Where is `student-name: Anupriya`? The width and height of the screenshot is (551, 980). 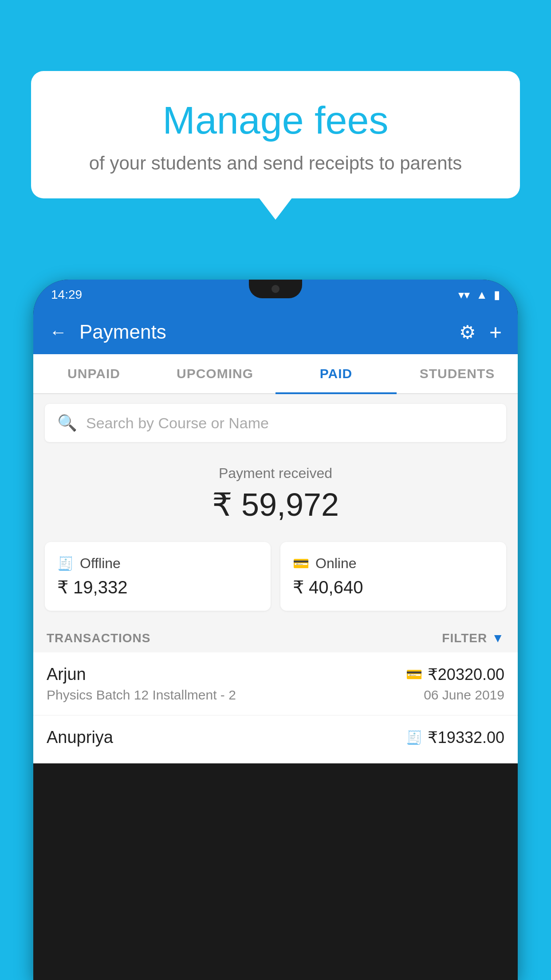 student-name: Anupriya is located at coordinates (80, 738).